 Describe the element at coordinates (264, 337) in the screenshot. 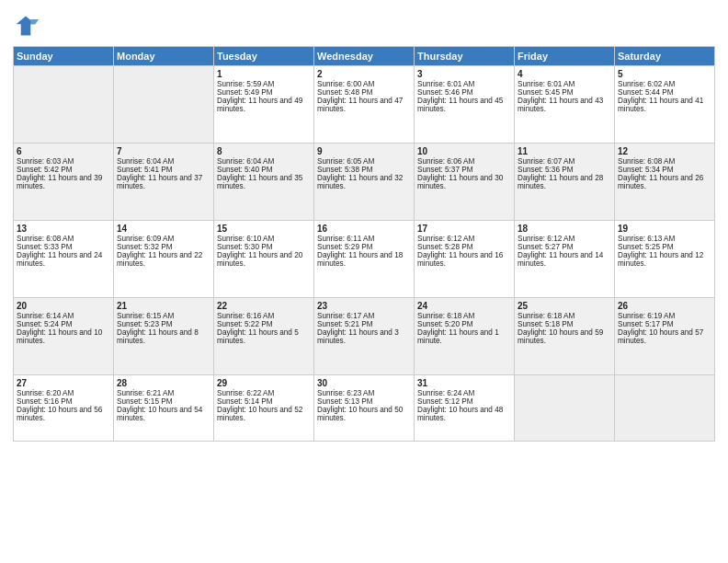

I see `day-info: Daylight: 11 hours and 5 minutes.` at that location.